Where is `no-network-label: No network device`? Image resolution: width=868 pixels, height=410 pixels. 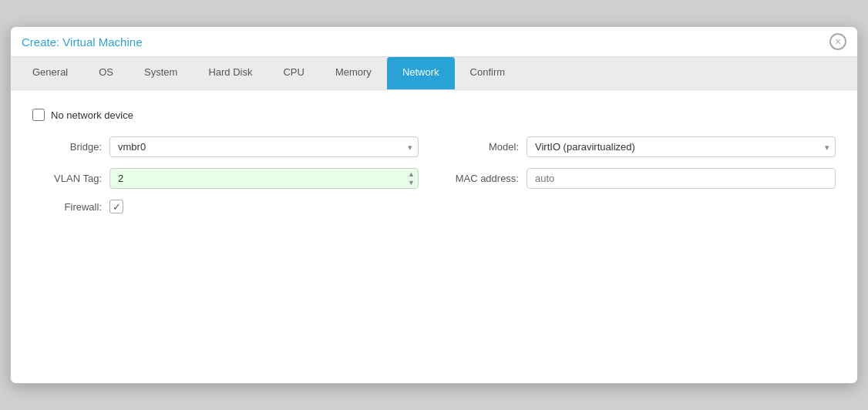
no-network-label: No network device is located at coordinates (93, 116).